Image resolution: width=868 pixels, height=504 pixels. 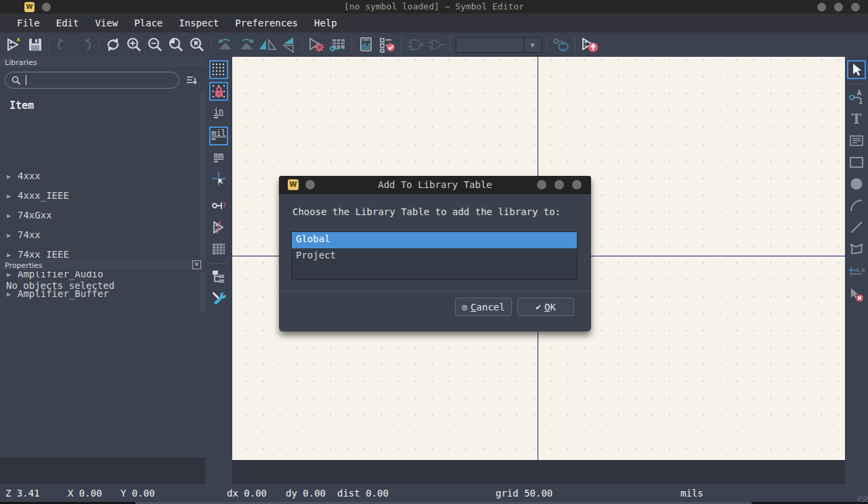 What do you see at coordinates (267, 23) in the screenshot?
I see `menu-preferences: Preferences` at bounding box center [267, 23].